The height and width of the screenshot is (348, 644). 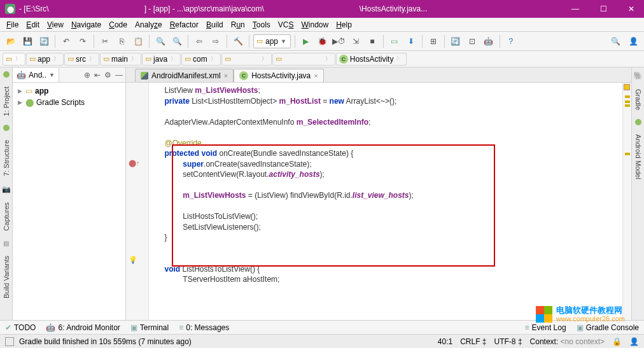 What do you see at coordinates (27, 41) in the screenshot?
I see `save-icon: 💾` at bounding box center [27, 41].